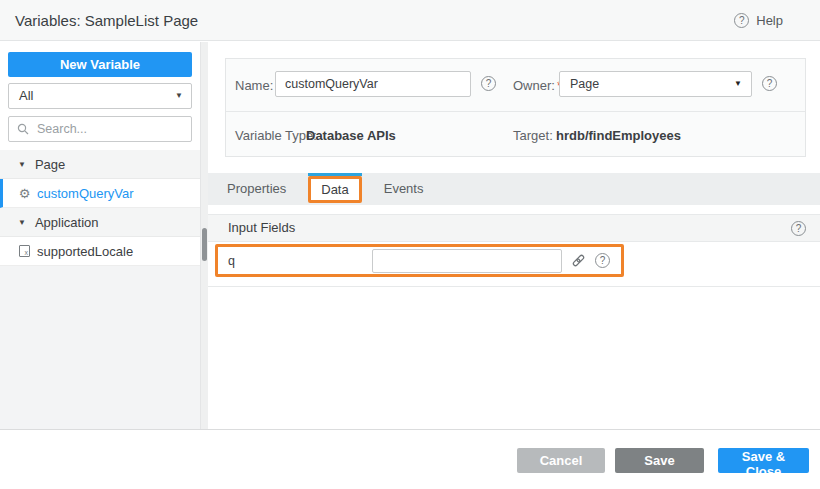 The image size is (820, 489). Describe the element at coordinates (204, 236) in the screenshot. I see `sidebar-scrollbar` at that location.